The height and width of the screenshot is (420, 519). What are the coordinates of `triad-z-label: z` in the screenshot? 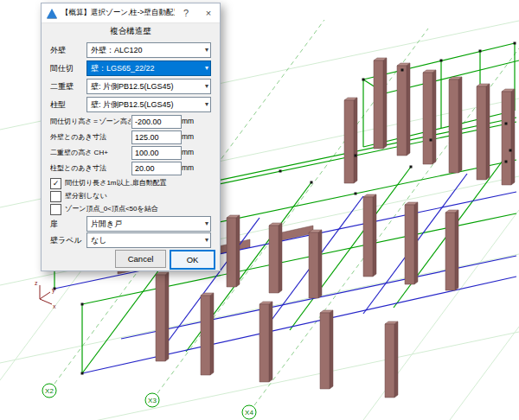 It's located at (36, 283).